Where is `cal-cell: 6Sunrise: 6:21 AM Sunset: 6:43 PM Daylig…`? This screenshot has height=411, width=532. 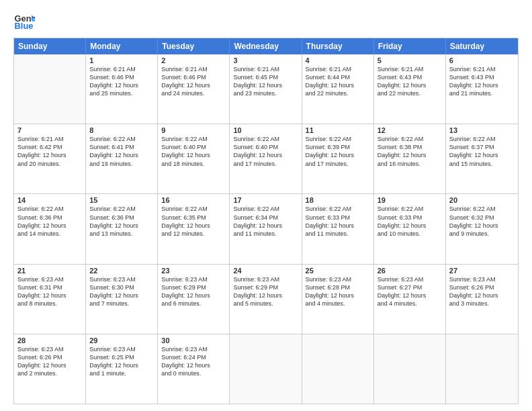
cal-cell: 6Sunrise: 6:21 AM Sunset: 6:43 PM Daylig… is located at coordinates (482, 89).